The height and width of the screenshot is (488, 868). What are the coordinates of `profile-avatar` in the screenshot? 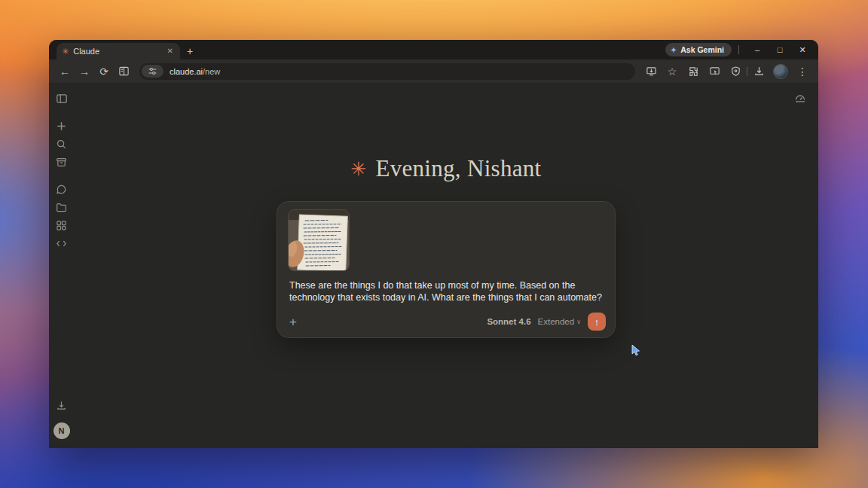 It's located at (781, 72).